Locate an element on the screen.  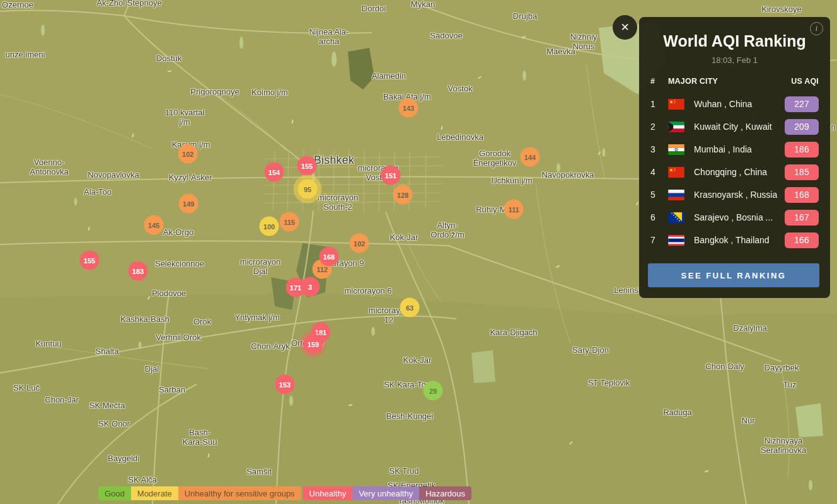
panel-title: World AQI Ranking is located at coordinates (735, 42).